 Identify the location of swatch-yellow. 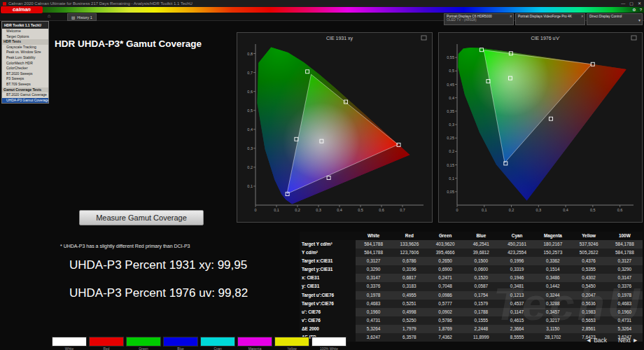
(292, 342).